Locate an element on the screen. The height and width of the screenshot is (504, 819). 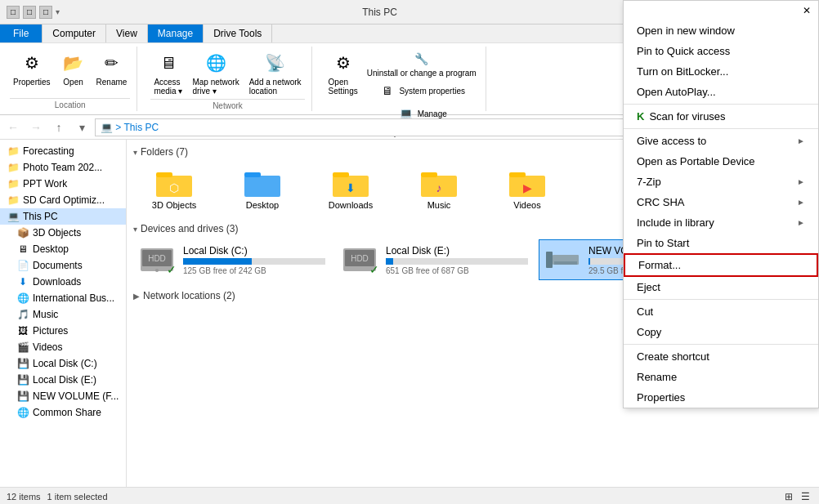
tab-manage: Manage is located at coordinates (176, 33).